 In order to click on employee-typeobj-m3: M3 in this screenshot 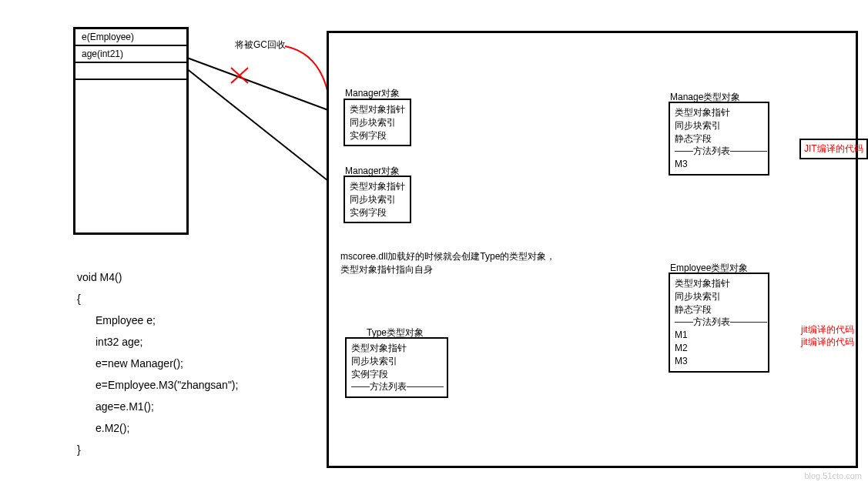, I will do `click(719, 362)`.